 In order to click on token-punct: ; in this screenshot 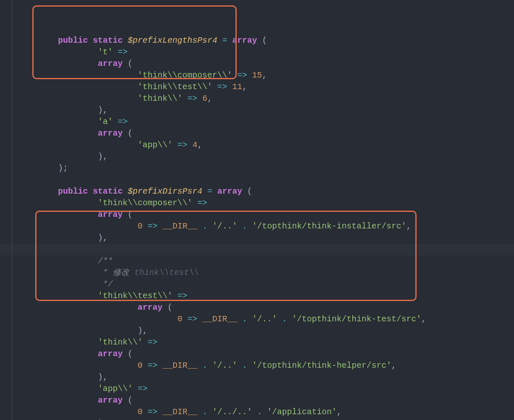, I will do `click(65, 168)`.